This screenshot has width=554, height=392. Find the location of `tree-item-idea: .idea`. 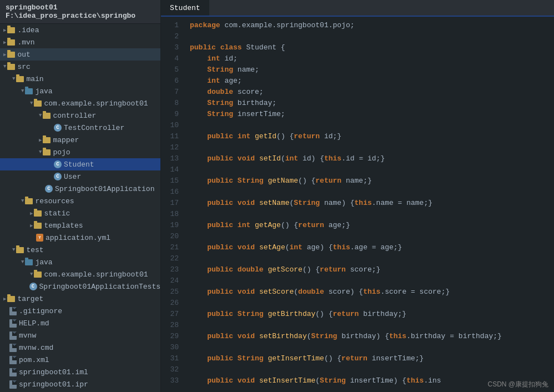

tree-item-idea: .idea is located at coordinates (80, 30).